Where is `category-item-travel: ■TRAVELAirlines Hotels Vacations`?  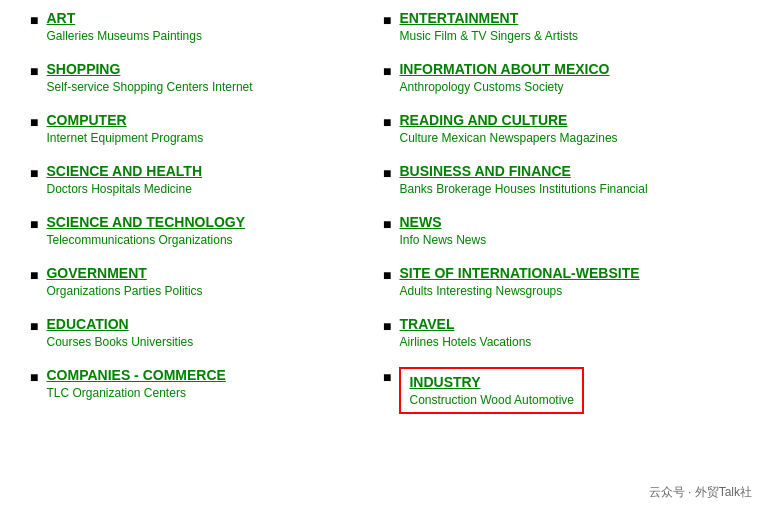 category-item-travel: ■TRAVELAirlines Hotels Vacations is located at coordinates (560, 332).